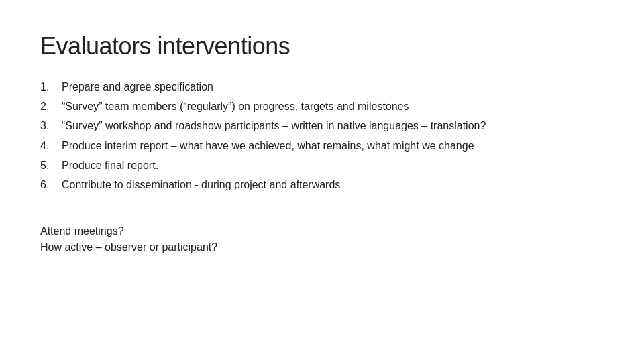 This screenshot has width=644, height=362. What do you see at coordinates (322, 87) in the screenshot?
I see `list-item: 1.Prepare and agree specification` at bounding box center [322, 87].